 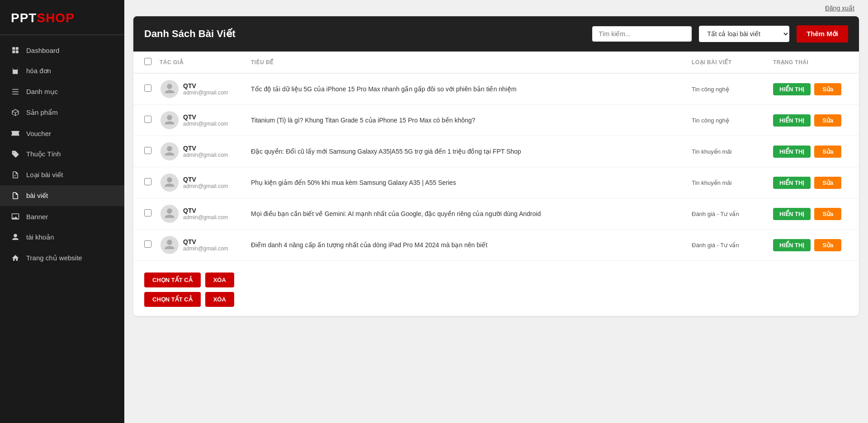 I want to click on post-title: Phụ kiện giảm đến 50% khi mua kèm Samsun…, so click(x=354, y=183).